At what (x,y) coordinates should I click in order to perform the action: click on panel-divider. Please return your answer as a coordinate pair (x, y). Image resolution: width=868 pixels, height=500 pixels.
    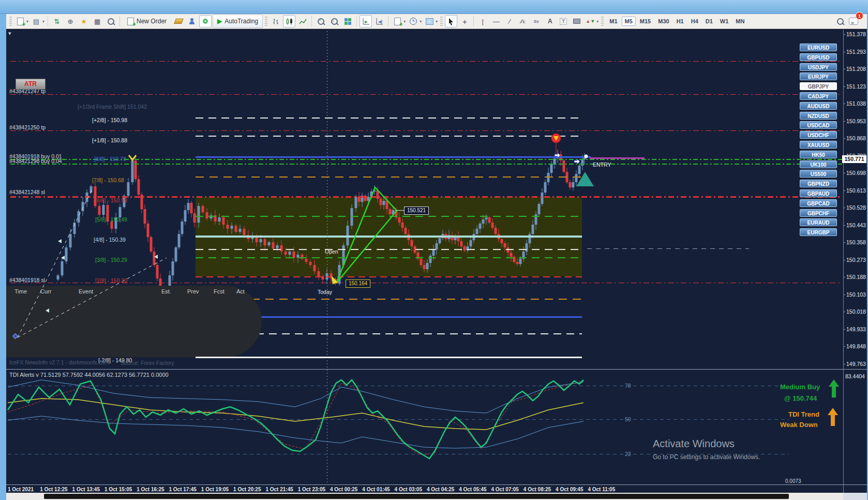
    Looking at the image, I should click on (437, 370).